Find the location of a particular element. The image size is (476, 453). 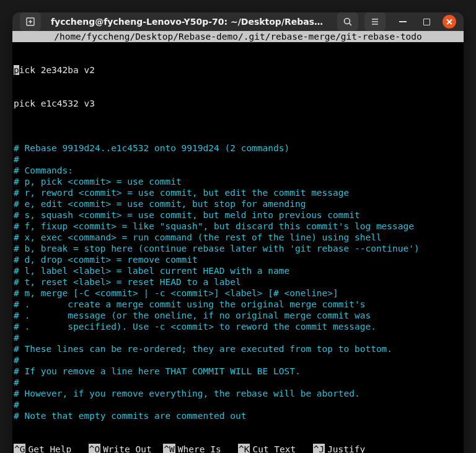

comment-line: # p, pick <commit> = use commit is located at coordinates (238, 182).